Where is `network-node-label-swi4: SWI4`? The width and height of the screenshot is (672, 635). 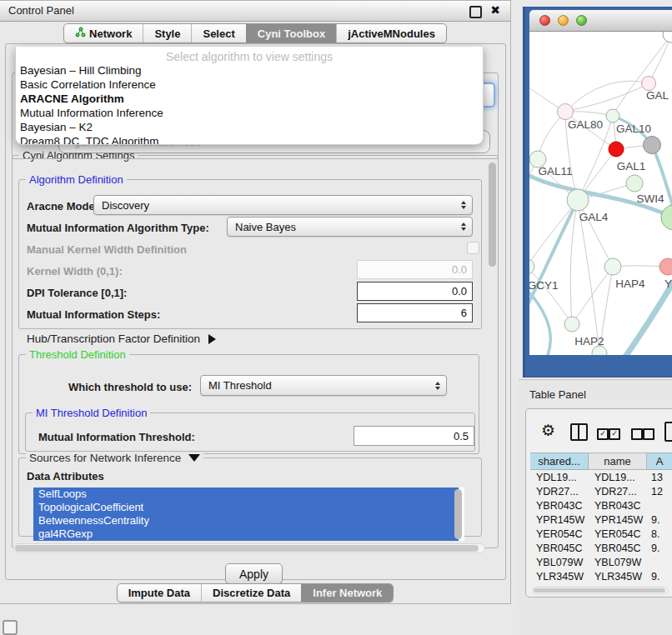
network-node-label-swi4: SWI4 is located at coordinates (650, 198).